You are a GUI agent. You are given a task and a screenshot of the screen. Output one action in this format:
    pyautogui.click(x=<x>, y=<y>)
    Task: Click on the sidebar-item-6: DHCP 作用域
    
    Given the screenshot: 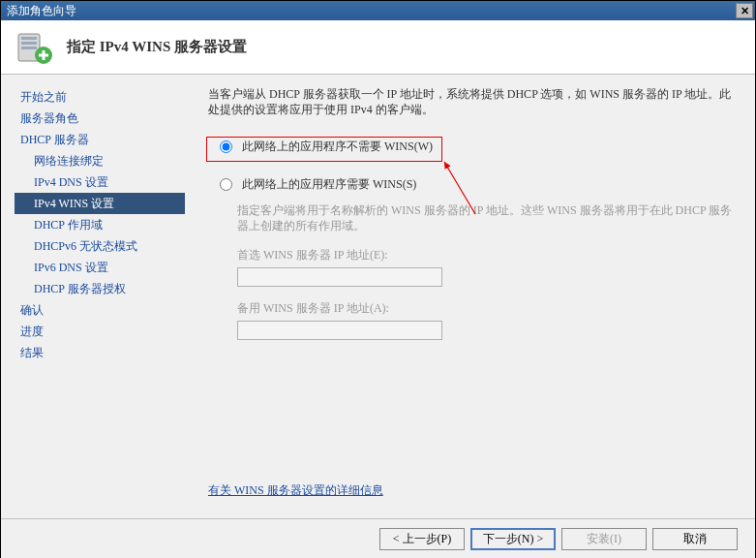 What is the action you would take?
    pyautogui.click(x=100, y=225)
    